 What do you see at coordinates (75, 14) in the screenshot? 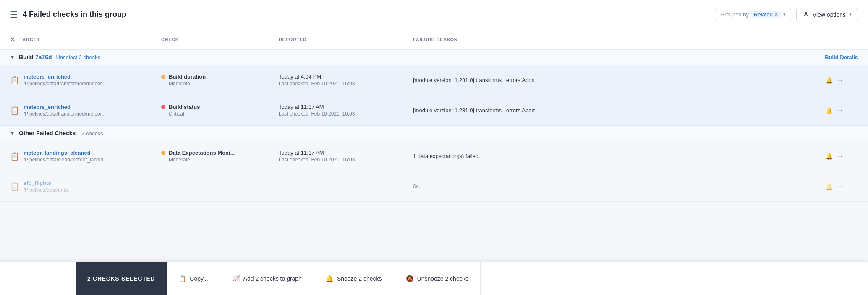
I see `page-title: 4 Failed checks in this group` at bounding box center [75, 14].